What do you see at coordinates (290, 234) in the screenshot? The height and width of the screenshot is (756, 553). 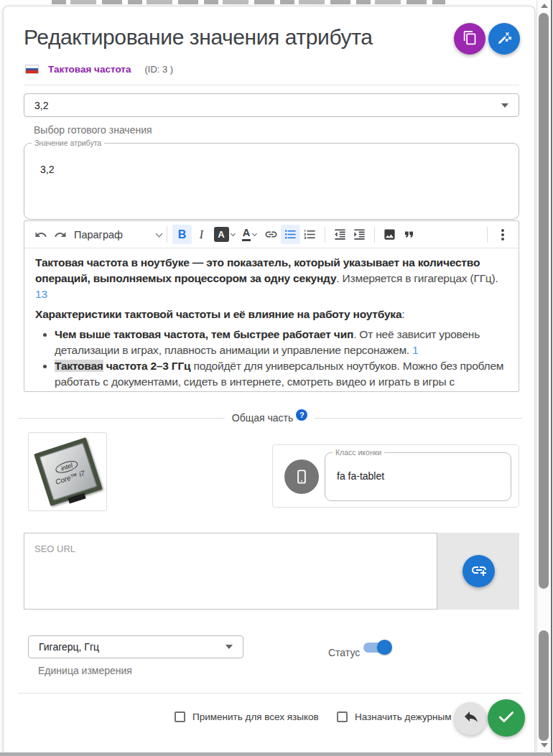 I see `bulleted-list-button` at bounding box center [290, 234].